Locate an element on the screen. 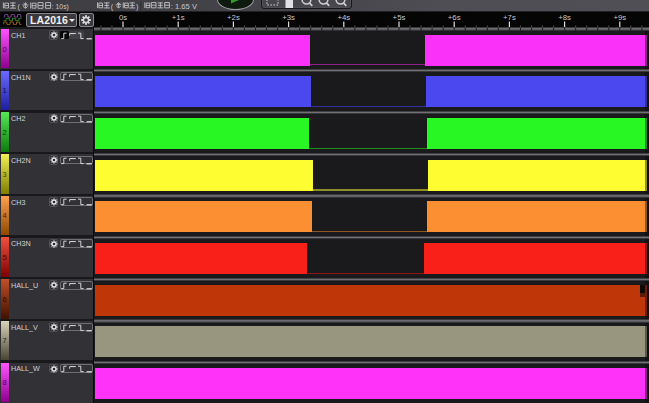 Image resolution: width=649 pixels, height=403 pixels. svg-text: +2s is located at coordinates (234, 18).